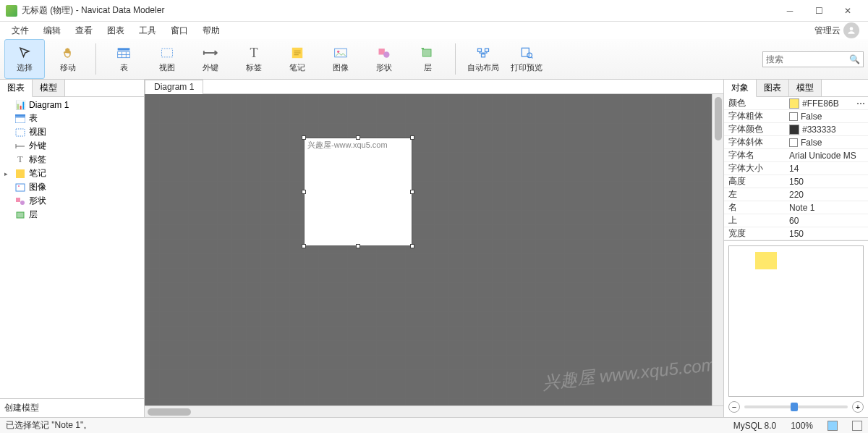 The width and height of the screenshot is (868, 433). I want to click on tool-view: 视图, so click(167, 59).